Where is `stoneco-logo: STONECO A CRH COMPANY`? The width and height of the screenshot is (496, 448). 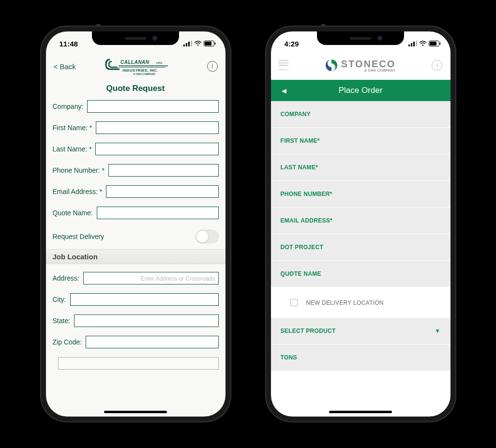
stoneco-logo: STONECO A CRH COMPANY is located at coordinates (360, 65).